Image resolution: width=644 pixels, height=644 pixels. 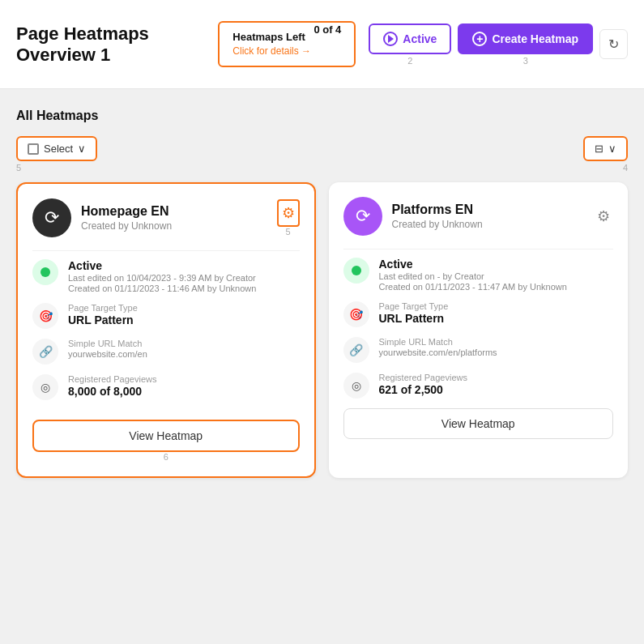 What do you see at coordinates (269, 37) in the screenshot?
I see `heatmaps-left-label: Heatmaps Left` at bounding box center [269, 37].